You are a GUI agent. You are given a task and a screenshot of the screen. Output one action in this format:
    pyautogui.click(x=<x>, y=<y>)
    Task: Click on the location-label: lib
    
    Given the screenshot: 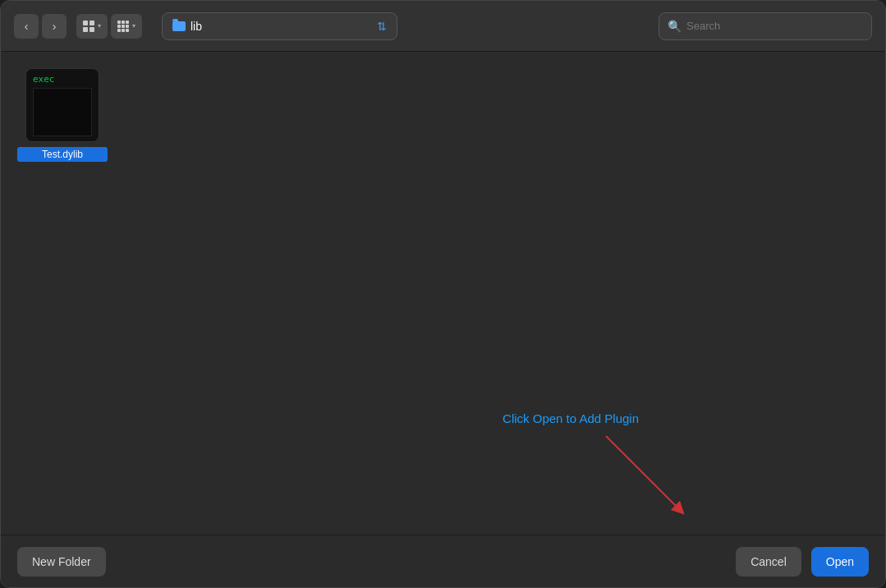 What is the action you would take?
    pyautogui.click(x=284, y=26)
    